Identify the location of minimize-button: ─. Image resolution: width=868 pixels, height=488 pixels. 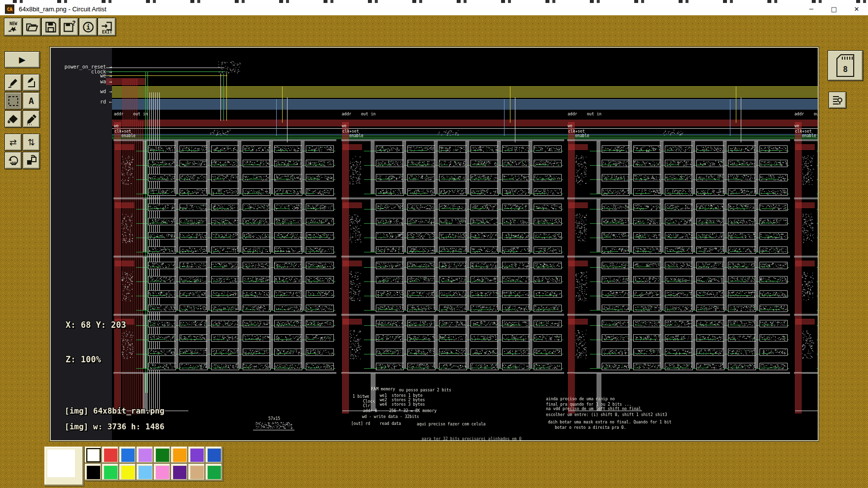
(811, 9).